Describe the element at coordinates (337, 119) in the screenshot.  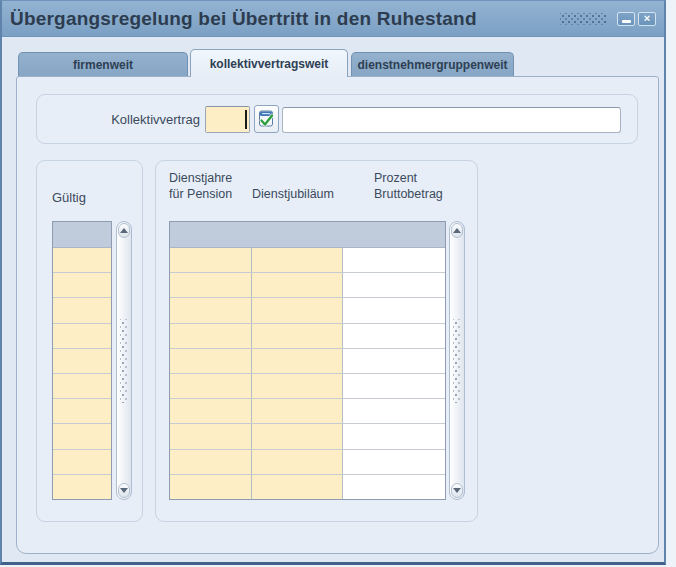
I see `kollektivvertrag-groupbox: Kollektivvertrag` at that location.